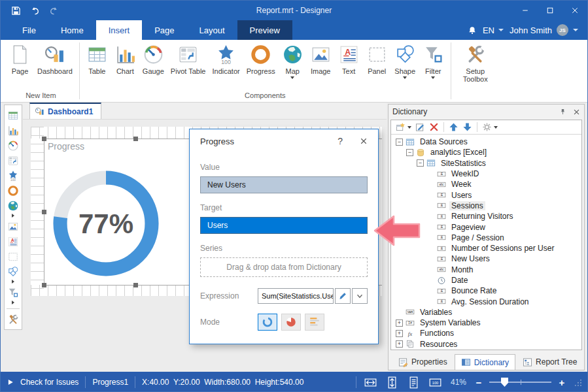 This screenshot has height=392, width=588. What do you see at coordinates (562, 383) in the screenshot?
I see `zoom-in-button: +` at bounding box center [562, 383].